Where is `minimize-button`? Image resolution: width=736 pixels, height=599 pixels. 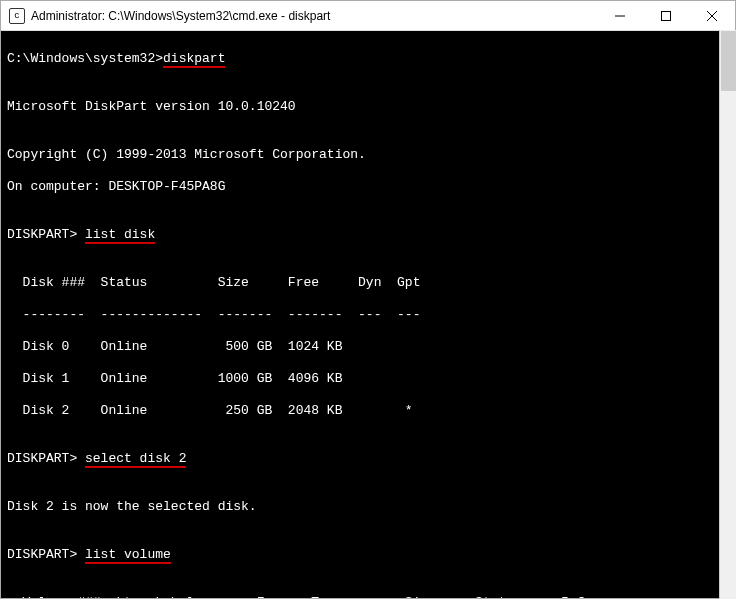
minimize-button is located at coordinates (620, 16).